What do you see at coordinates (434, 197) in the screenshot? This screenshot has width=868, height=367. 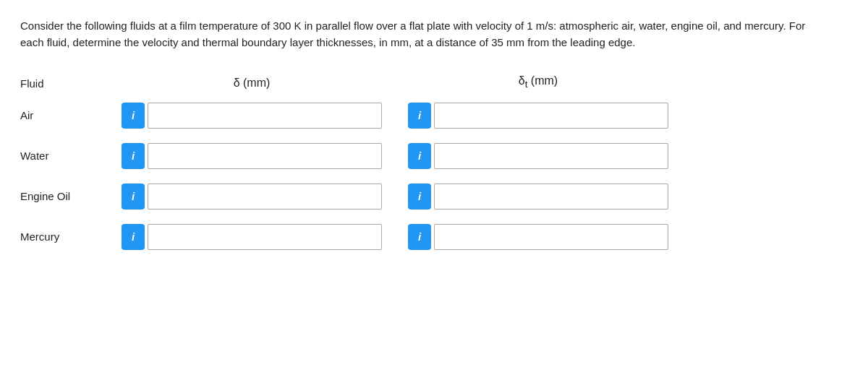 I see `row-engine-oil: Engine Oil i i` at bounding box center [434, 197].